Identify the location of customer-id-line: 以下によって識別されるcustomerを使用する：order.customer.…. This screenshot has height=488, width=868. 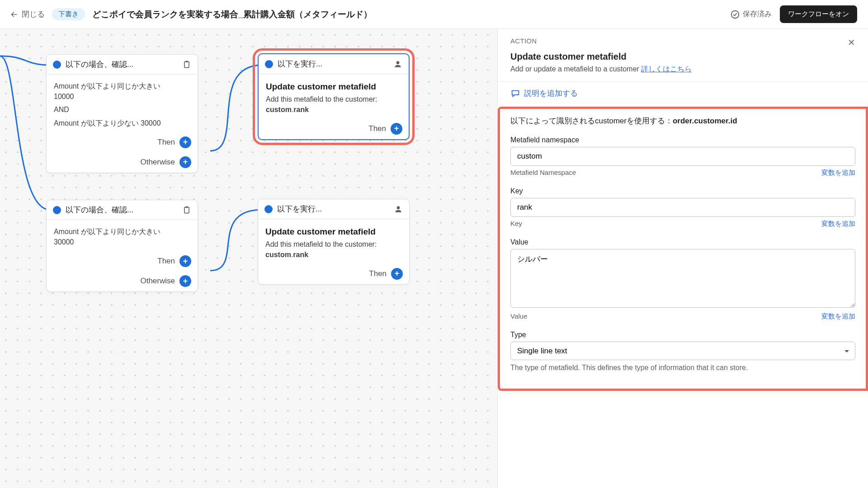
(683, 121).